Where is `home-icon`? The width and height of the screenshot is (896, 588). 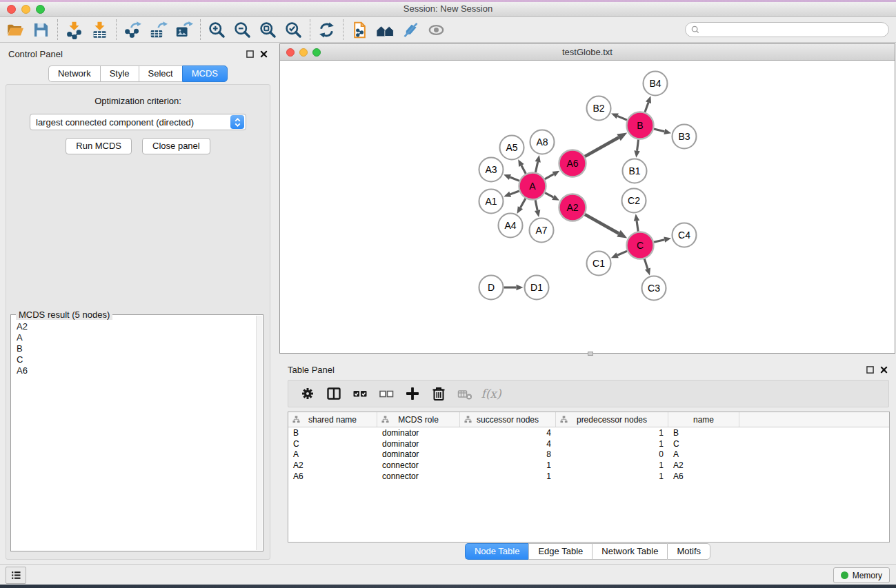 home-icon is located at coordinates (385, 30).